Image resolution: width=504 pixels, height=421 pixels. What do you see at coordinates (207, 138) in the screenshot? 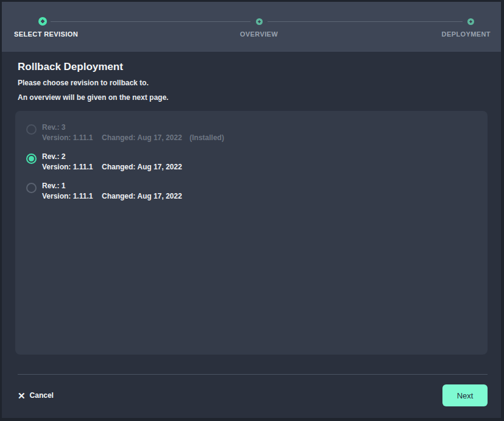
I see `revision-installed-badge: (Installed)` at bounding box center [207, 138].